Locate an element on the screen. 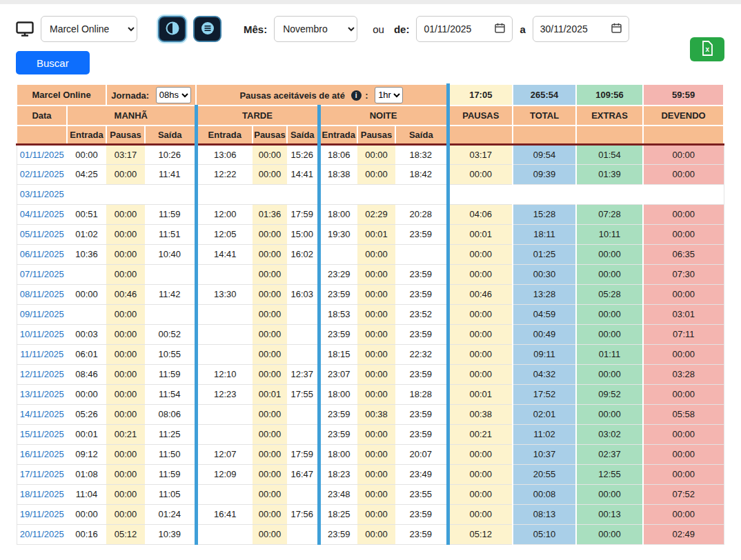 The width and height of the screenshot is (741, 560). user-select: Marcel Online is located at coordinates (89, 29).